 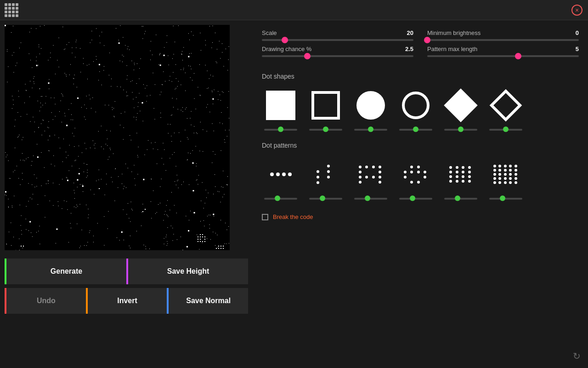 I want to click on shape-preview-circle-outline, so click(x=416, y=105).